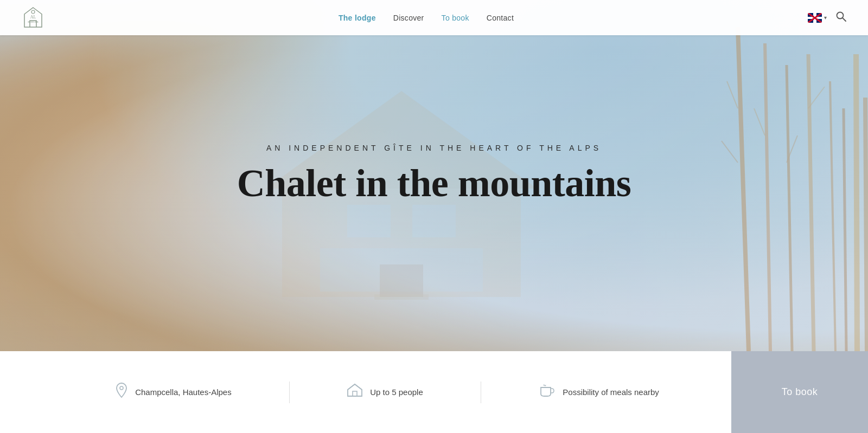 Image resolution: width=868 pixels, height=433 pixels. Describe the element at coordinates (826, 17) in the screenshot. I see `chevron-down-icon: ▾` at that location.